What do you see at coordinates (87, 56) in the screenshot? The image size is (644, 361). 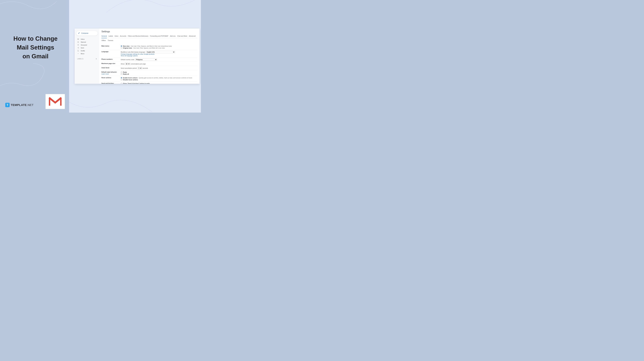 I see `gmail-sidebar: Compose Inbox Starred Snoozed Sent Draft…` at bounding box center [87, 56].